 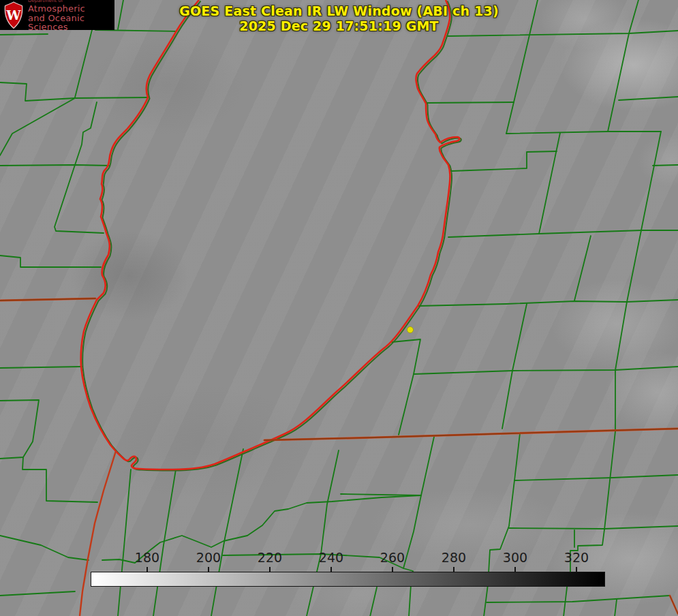 I want to click on colorbar-tick-label: 200, so click(x=209, y=557).